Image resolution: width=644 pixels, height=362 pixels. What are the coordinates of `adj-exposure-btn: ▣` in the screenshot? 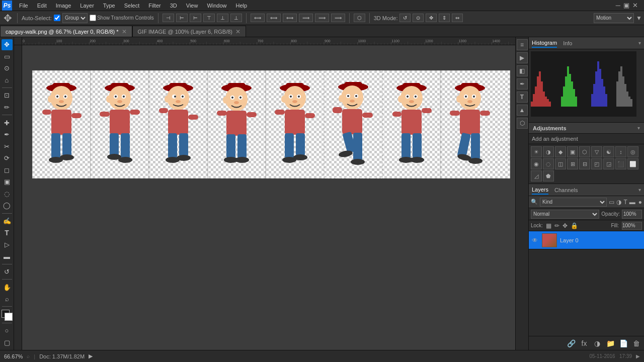 It's located at (573, 152).